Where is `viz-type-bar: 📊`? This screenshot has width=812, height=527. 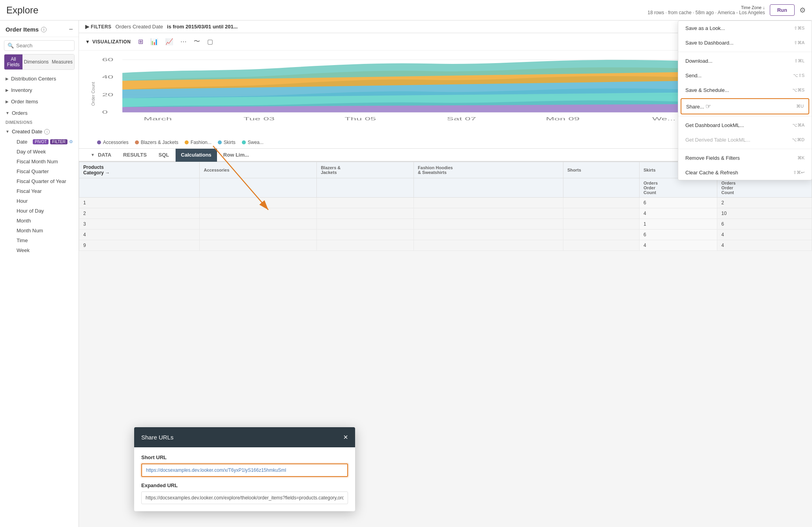
viz-type-bar: 📊 is located at coordinates (154, 42).